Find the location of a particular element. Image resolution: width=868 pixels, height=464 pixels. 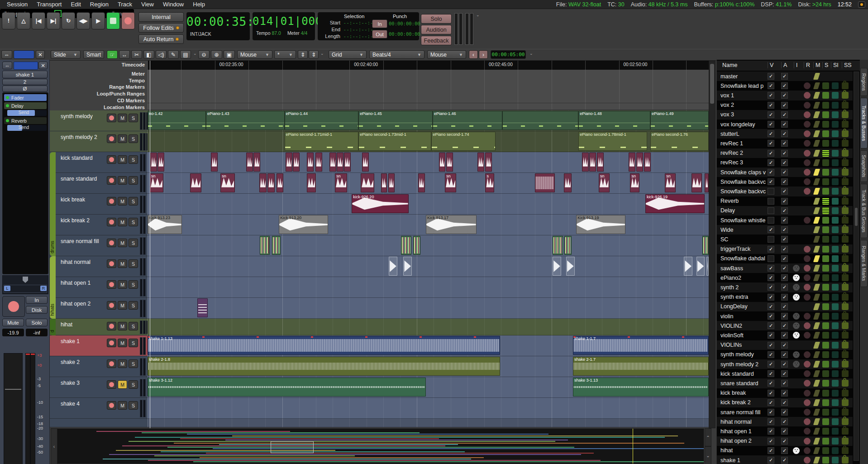

nudge-clock: 00:00:05:00 is located at coordinates (508, 54).